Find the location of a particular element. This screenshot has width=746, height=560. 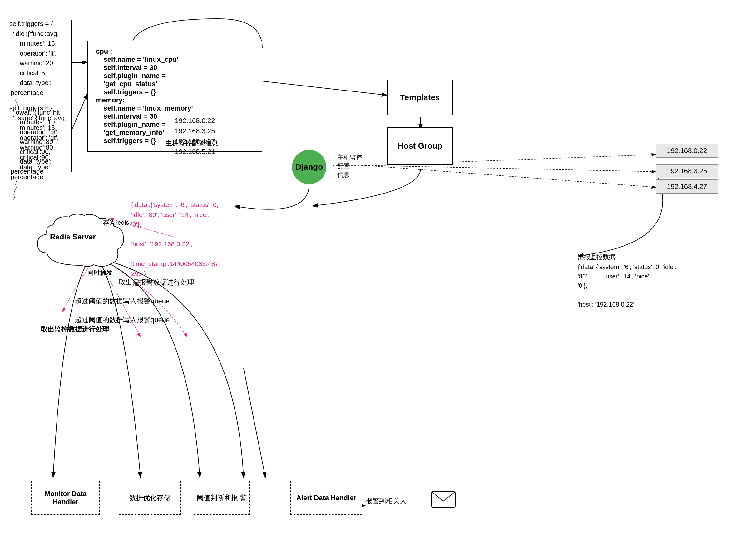

right-ip-1: 192.168.0.22 is located at coordinates (687, 151).